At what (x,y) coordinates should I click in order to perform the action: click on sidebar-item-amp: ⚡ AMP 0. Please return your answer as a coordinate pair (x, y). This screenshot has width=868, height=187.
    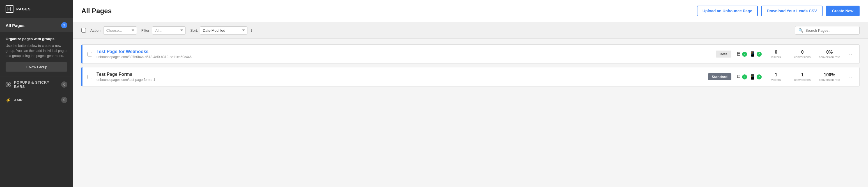
    Looking at the image, I should click on (36, 100).